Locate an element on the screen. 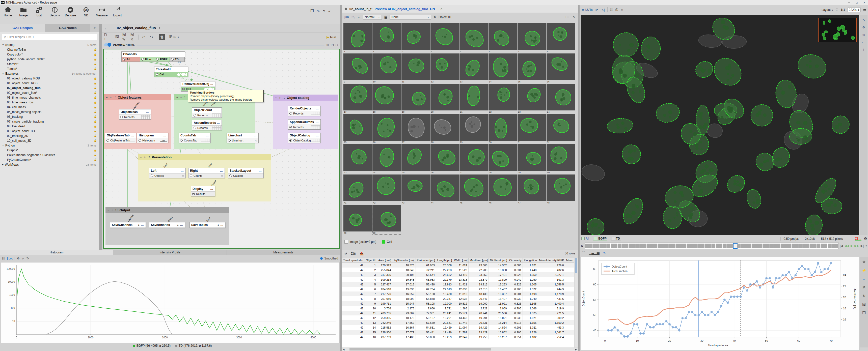  timeseries-chart: 01020304050607045505560651618202224TimeL… is located at coordinates (720, 303).